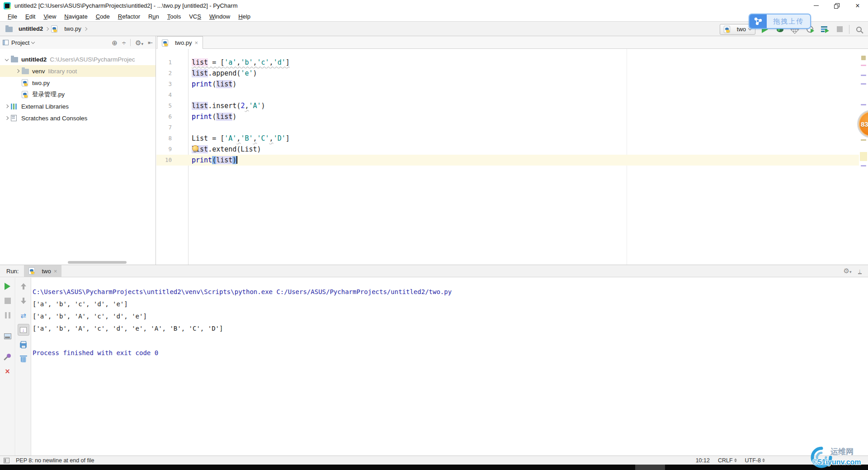 The height and width of the screenshot is (470, 868). I want to click on code-line-1: 1list = ['a','b','c','d'], so click(512, 62).